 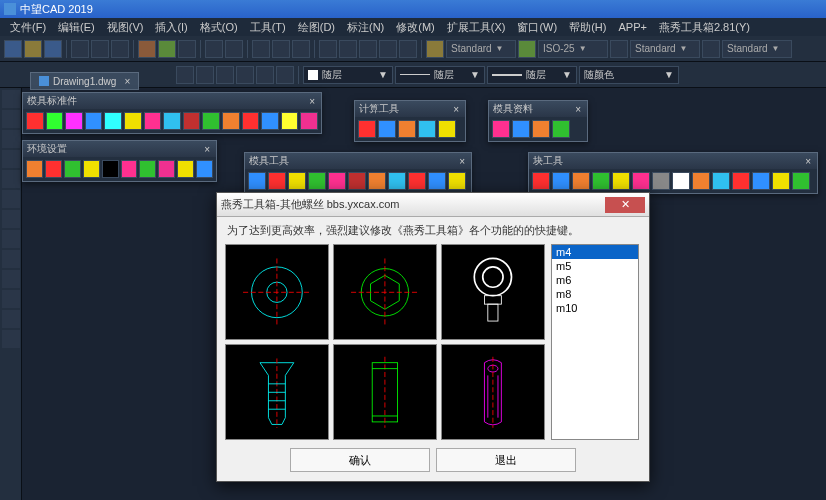 What do you see at coordinates (277, 392) in the screenshot?
I see `preview-countersunk-screw` at bounding box center [277, 392].